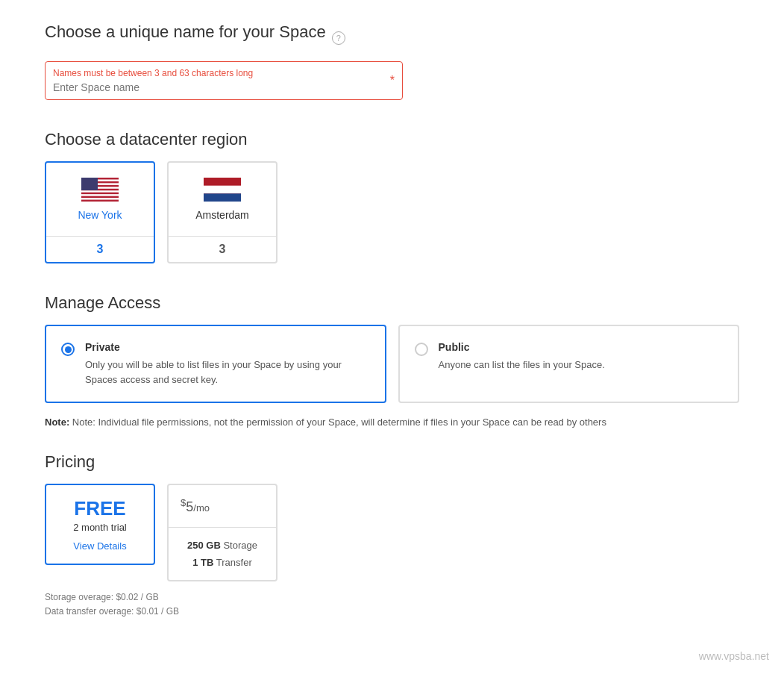  Describe the element at coordinates (222, 212) in the screenshot. I see `region-card-amsterdam: Amsterdam 3` at that location.